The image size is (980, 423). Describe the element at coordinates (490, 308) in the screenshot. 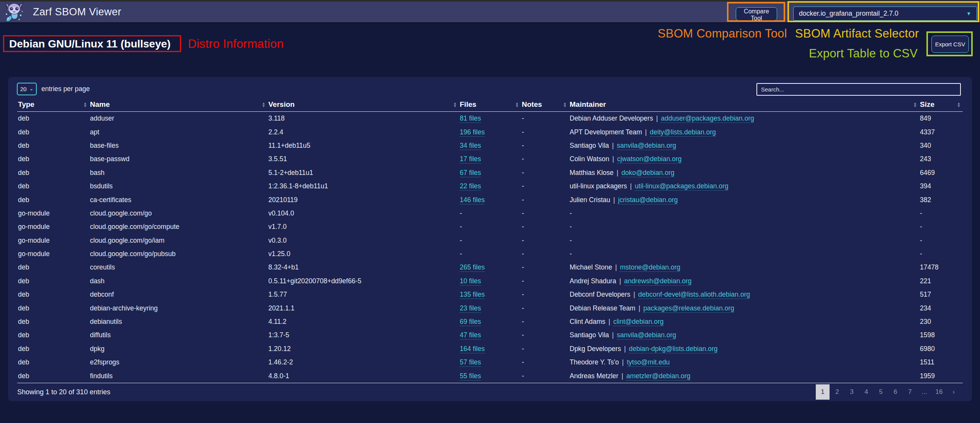

I see `table-row: debdebian-archive-keyring2021.1.123 file…` at that location.